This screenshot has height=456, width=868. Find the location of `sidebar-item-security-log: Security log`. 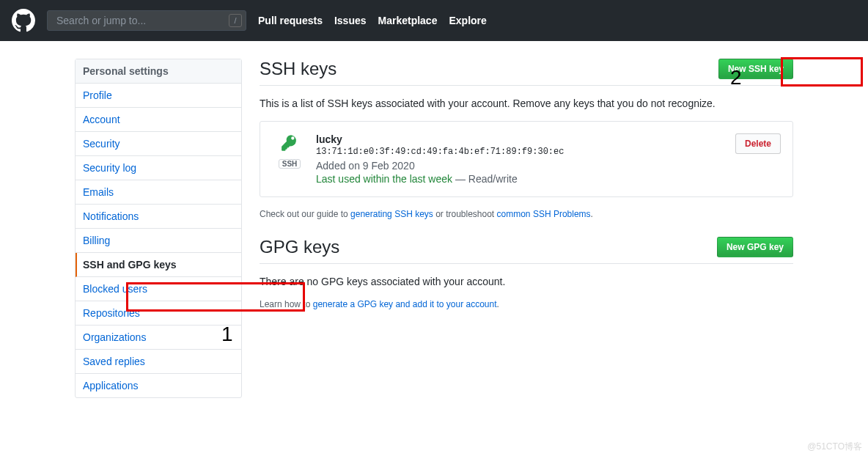

sidebar-item-security-log: Security log is located at coordinates (158, 169).